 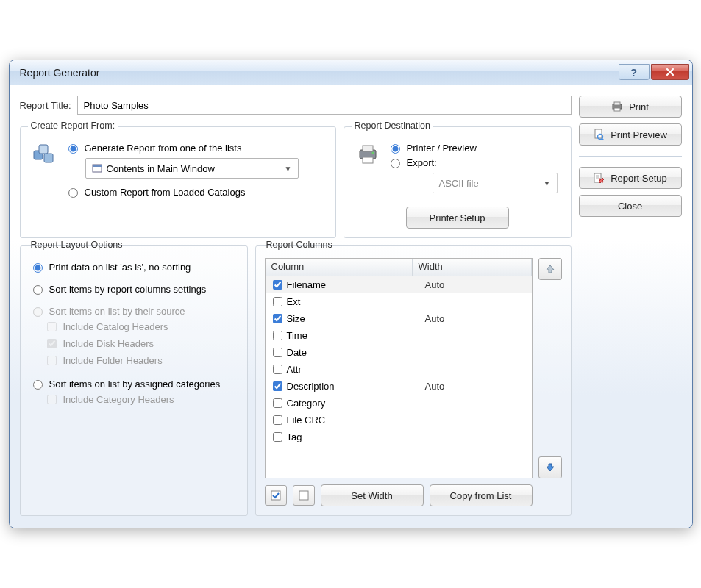 What do you see at coordinates (299, 245) in the screenshot?
I see `columns-legend: Report Columns` at bounding box center [299, 245].